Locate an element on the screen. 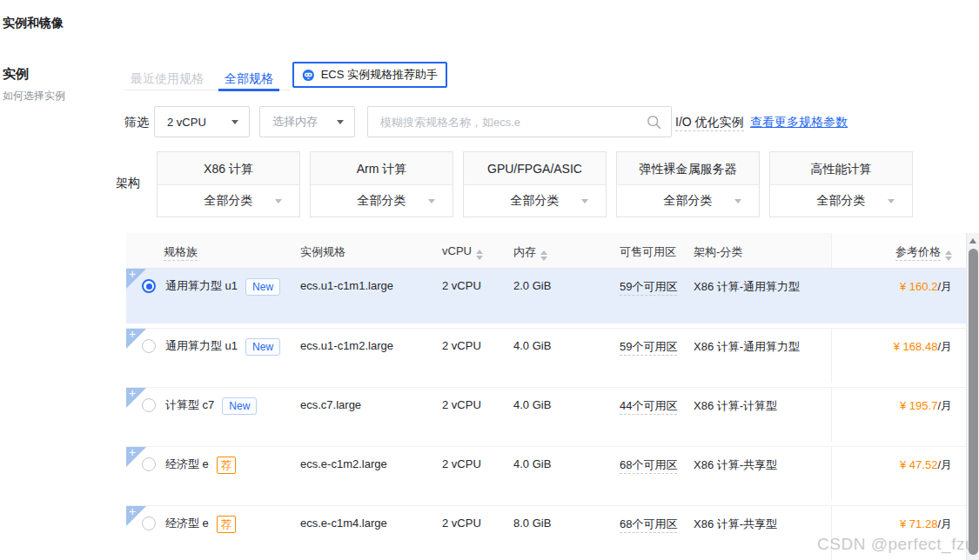 The image size is (979, 560). zones-cell: 44个可用区 is located at coordinates (656, 415).